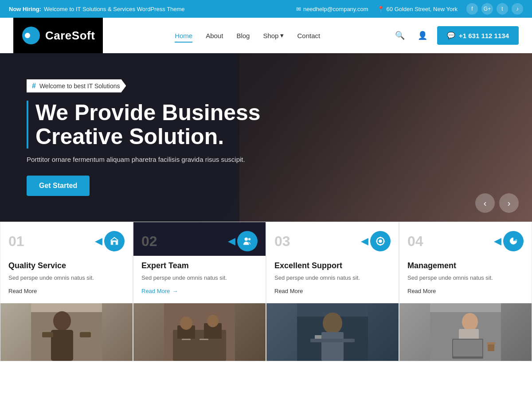 The height and width of the screenshot is (399, 532). I want to click on card-3-arrow-icon: ◀, so click(364, 241).